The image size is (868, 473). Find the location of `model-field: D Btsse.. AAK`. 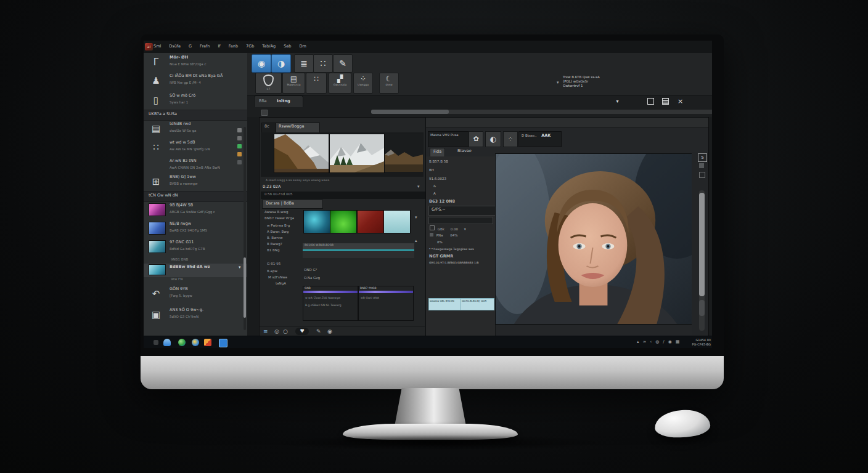

model-field: D Btsse.. AAK is located at coordinates (540, 139).